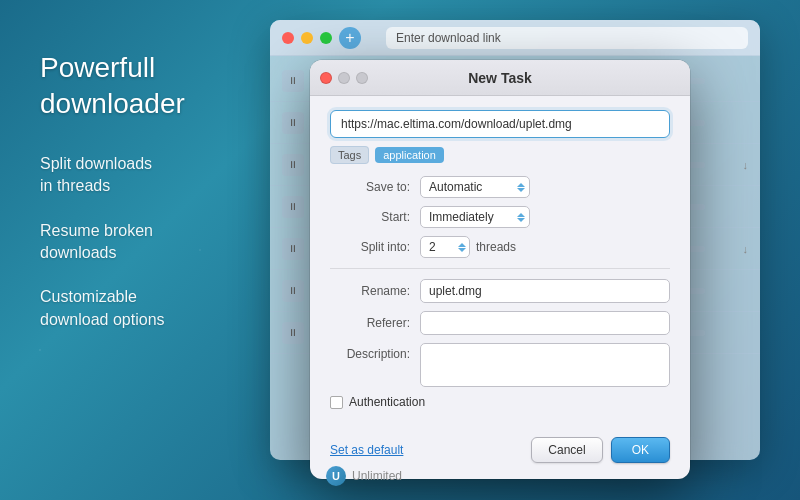 The height and width of the screenshot is (500, 800). What do you see at coordinates (293, 249) in the screenshot?
I see `pause-icon-5: ⏸` at bounding box center [293, 249].